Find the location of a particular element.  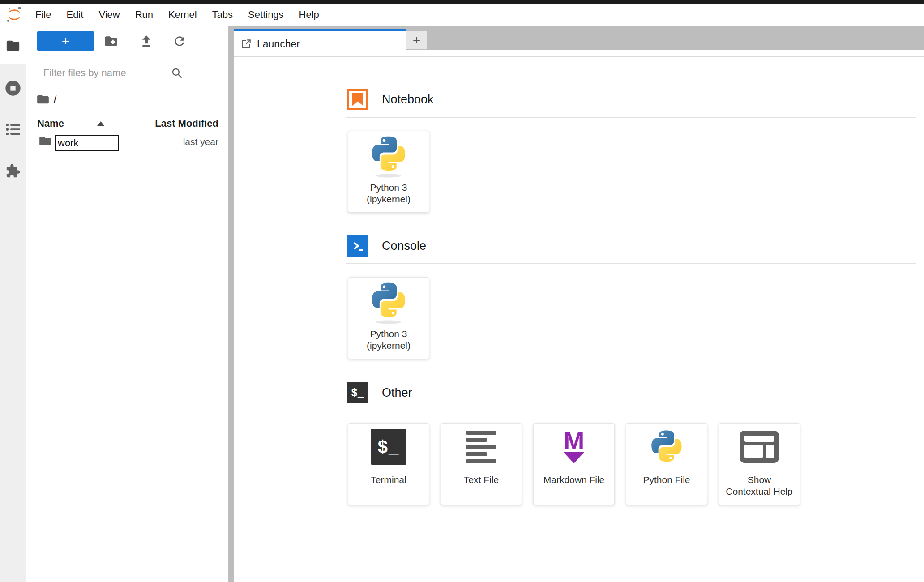

launcher-card-show-contextual-help: Show Contextual Help is located at coordinates (759, 464).